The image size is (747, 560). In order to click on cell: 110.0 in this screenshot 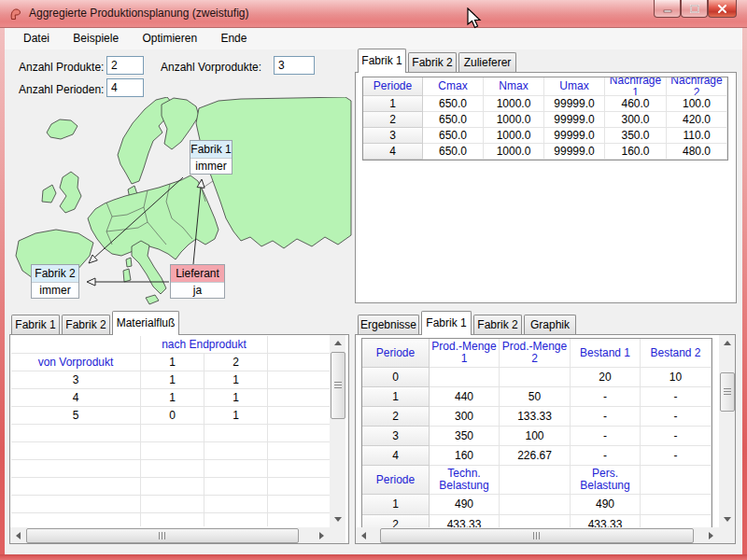, I will do `click(697, 136)`.